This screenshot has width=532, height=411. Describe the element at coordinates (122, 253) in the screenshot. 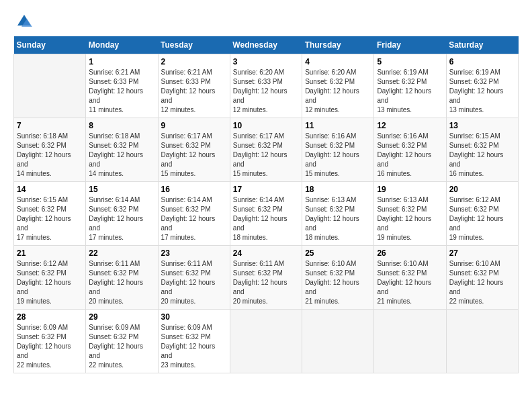

I see `day-number: 22` at that location.